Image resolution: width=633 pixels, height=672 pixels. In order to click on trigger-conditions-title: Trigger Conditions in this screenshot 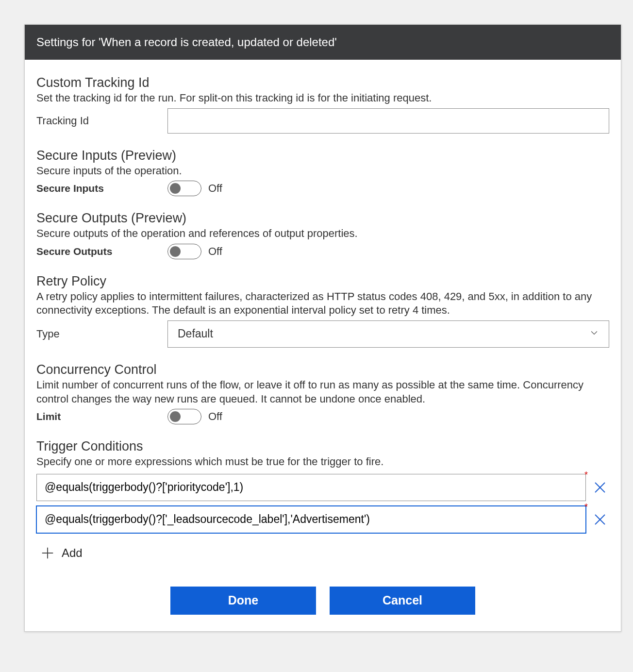, I will do `click(323, 447)`.